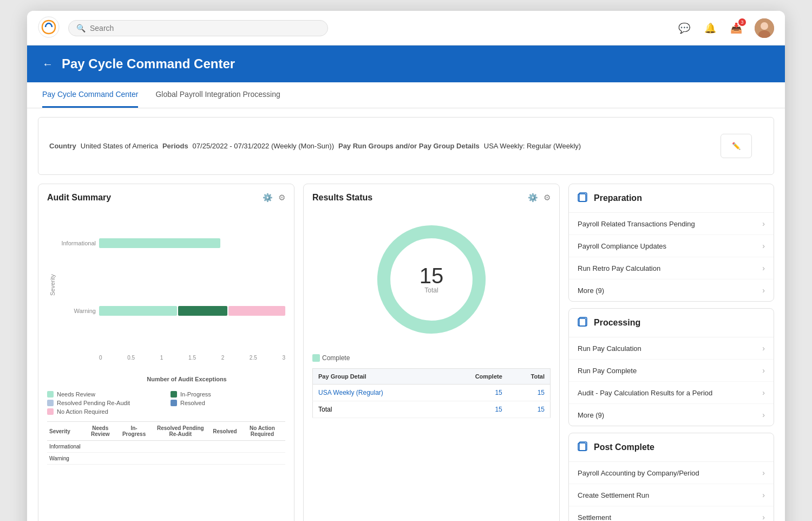 The height and width of the screenshot is (521, 812). Describe the element at coordinates (192, 357) in the screenshot. I see `x-axis: 0 0.5 1 1.5 2 2.5 3` at that location.